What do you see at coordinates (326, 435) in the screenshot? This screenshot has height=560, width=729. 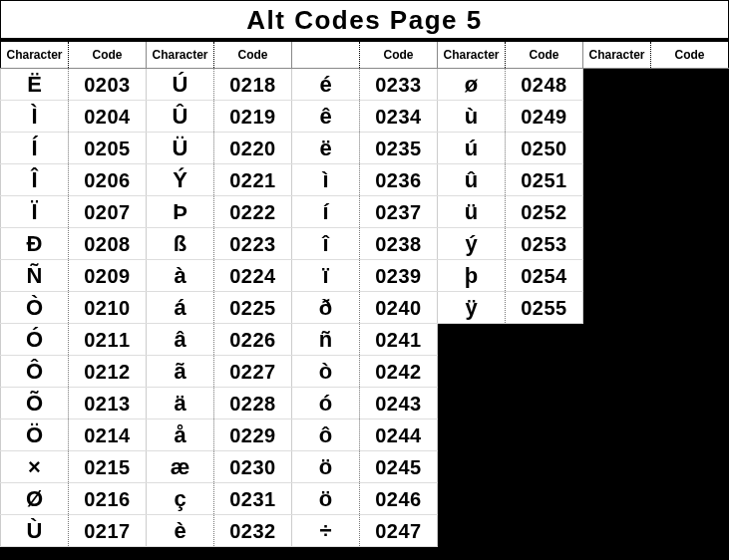 I see `char-cell: ô` at bounding box center [326, 435].